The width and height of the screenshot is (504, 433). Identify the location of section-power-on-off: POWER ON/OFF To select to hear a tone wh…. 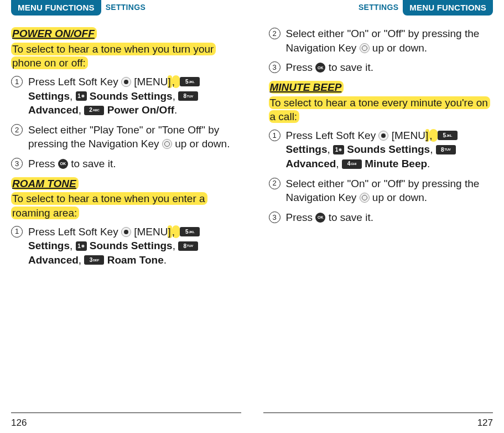
(123, 99).